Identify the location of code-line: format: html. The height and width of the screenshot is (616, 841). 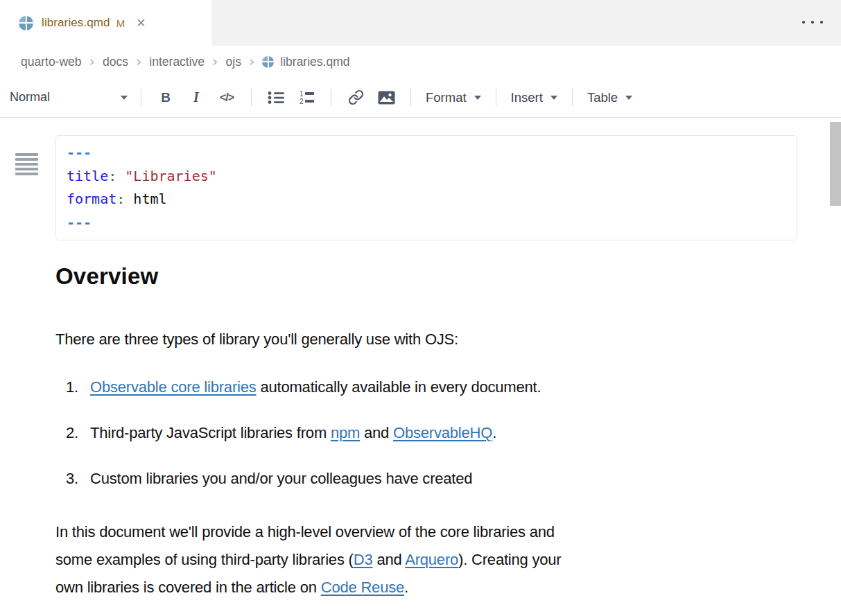
(426, 200).